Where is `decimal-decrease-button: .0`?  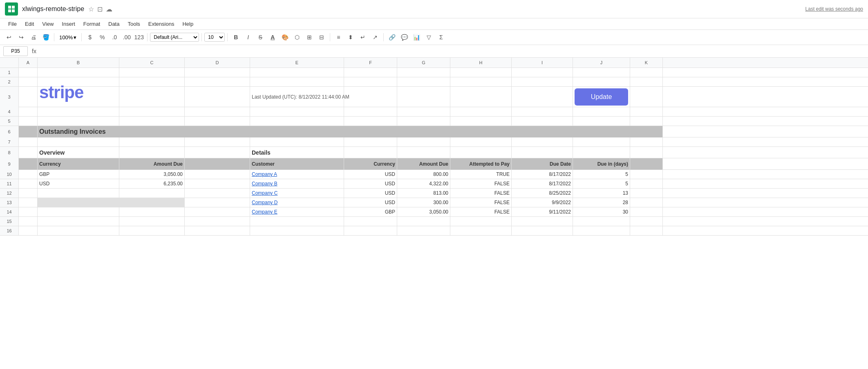 decimal-decrease-button: .0 is located at coordinates (114, 37).